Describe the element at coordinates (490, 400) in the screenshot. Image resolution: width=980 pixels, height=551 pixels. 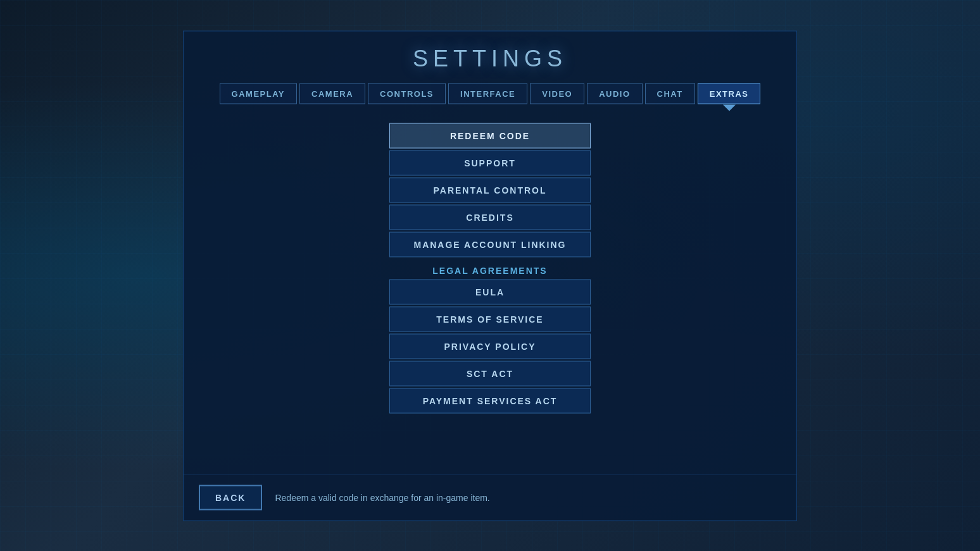
I see `menu-item-payment-services-act: PAYMENT SERVICES ACT` at that location.